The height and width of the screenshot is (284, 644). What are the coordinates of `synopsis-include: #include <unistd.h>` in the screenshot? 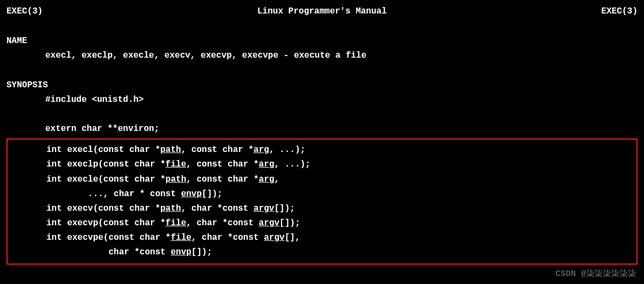 It's located at (322, 100).